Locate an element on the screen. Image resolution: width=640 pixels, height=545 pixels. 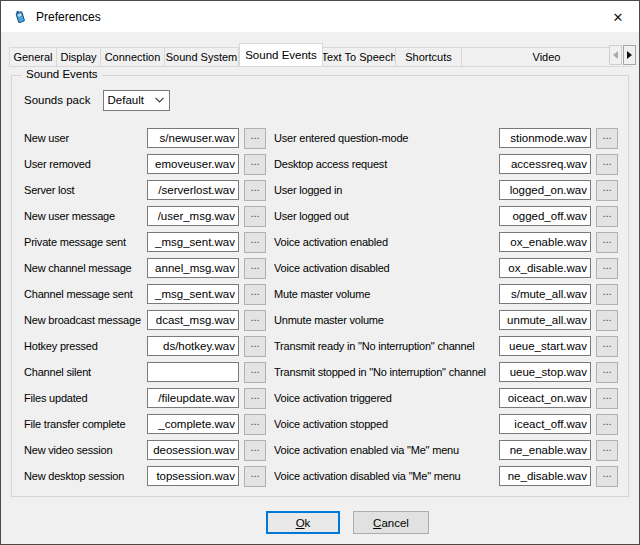
chevron-left-icon is located at coordinates (616, 55).